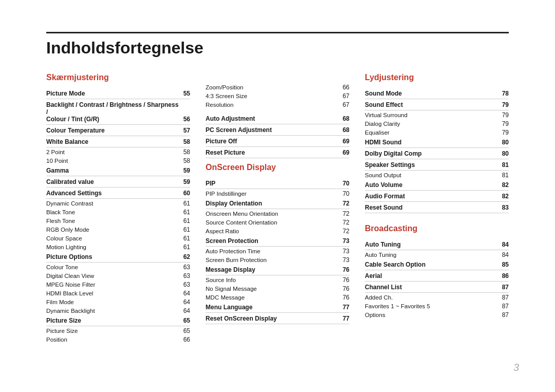 The image size is (555, 392). What do you see at coordinates (118, 142) in the screenshot?
I see `toc-entry: White Balance58` at bounding box center [118, 142].